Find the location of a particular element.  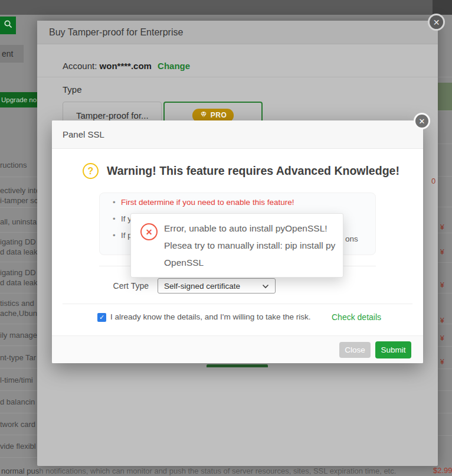

buy-modal-title: Buy Tamper-proof for Enterprise is located at coordinates (116, 32).